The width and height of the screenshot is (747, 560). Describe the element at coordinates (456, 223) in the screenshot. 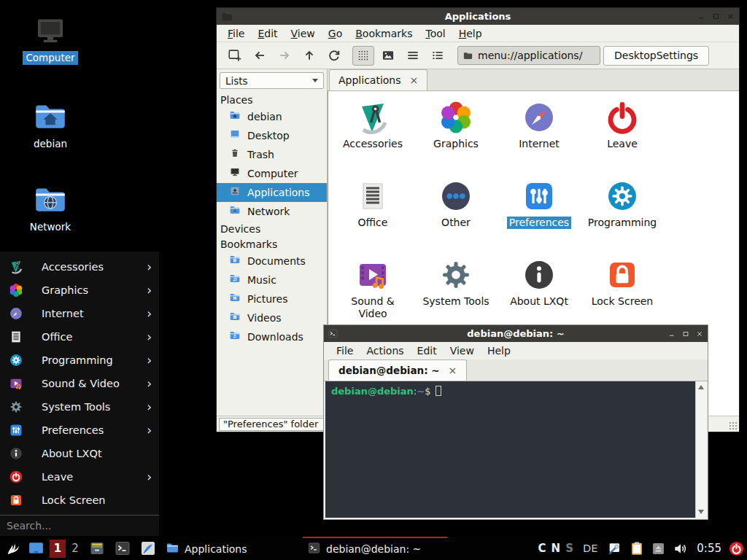

I see `app-label: Other` at that location.